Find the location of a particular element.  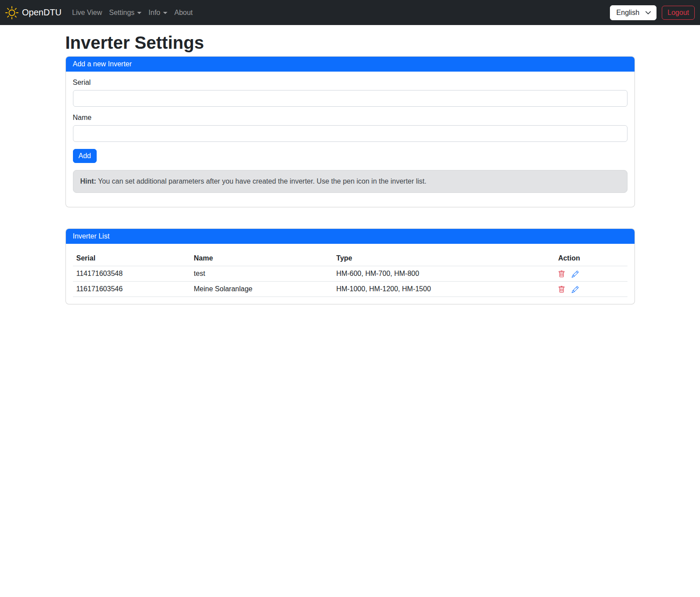

column-header-name: Name is located at coordinates (261, 258).